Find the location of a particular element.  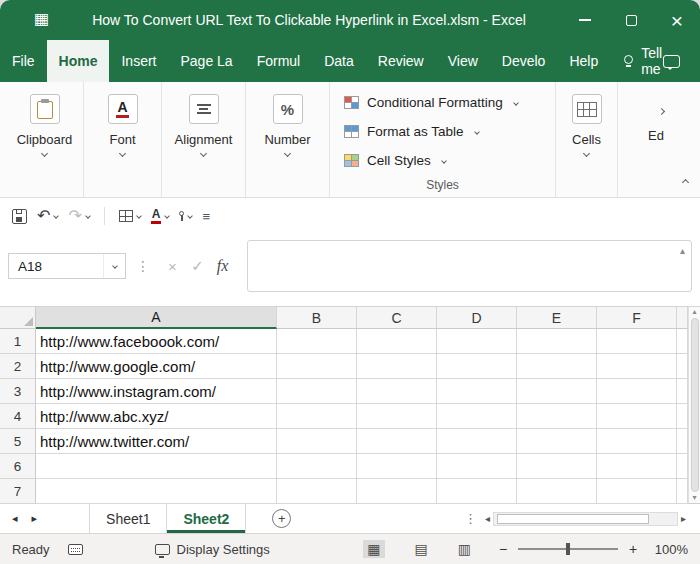

borders-button is located at coordinates (130, 216).